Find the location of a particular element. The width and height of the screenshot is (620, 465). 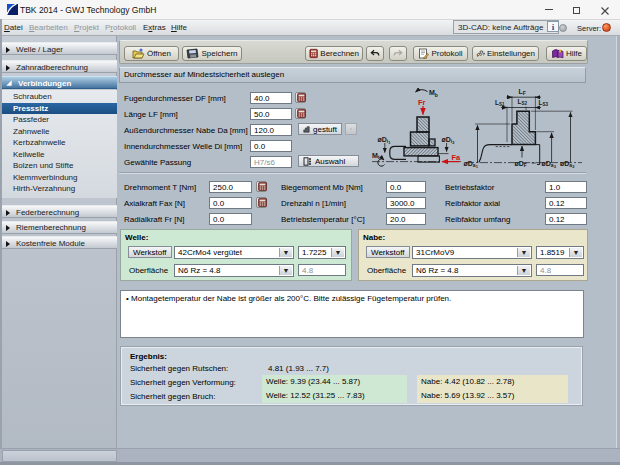

svg-text: LS2 is located at coordinates (523, 102).